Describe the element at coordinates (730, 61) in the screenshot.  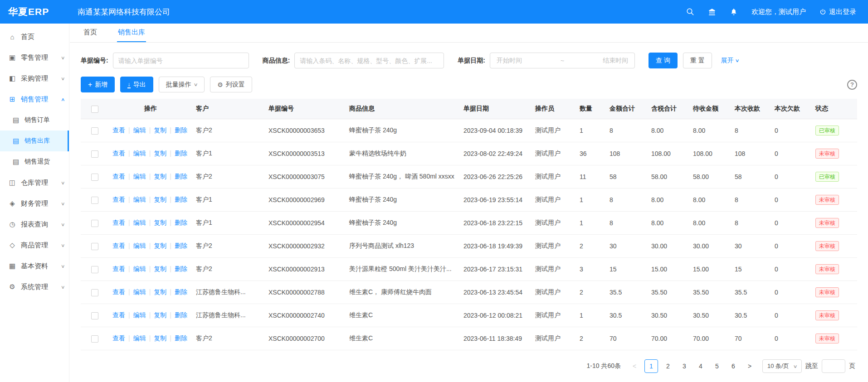
I see `expand-link: 展开 ∨` at that location.